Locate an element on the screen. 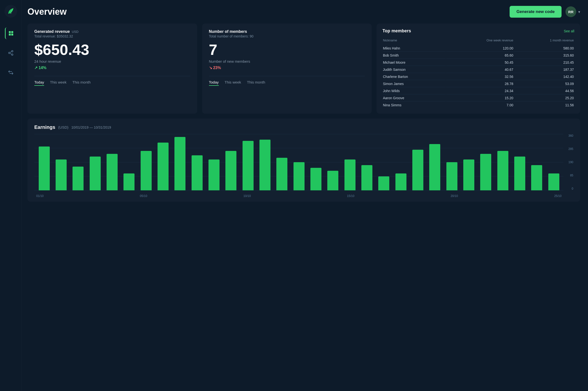  member-name: Nina Simms is located at coordinates (414, 105).